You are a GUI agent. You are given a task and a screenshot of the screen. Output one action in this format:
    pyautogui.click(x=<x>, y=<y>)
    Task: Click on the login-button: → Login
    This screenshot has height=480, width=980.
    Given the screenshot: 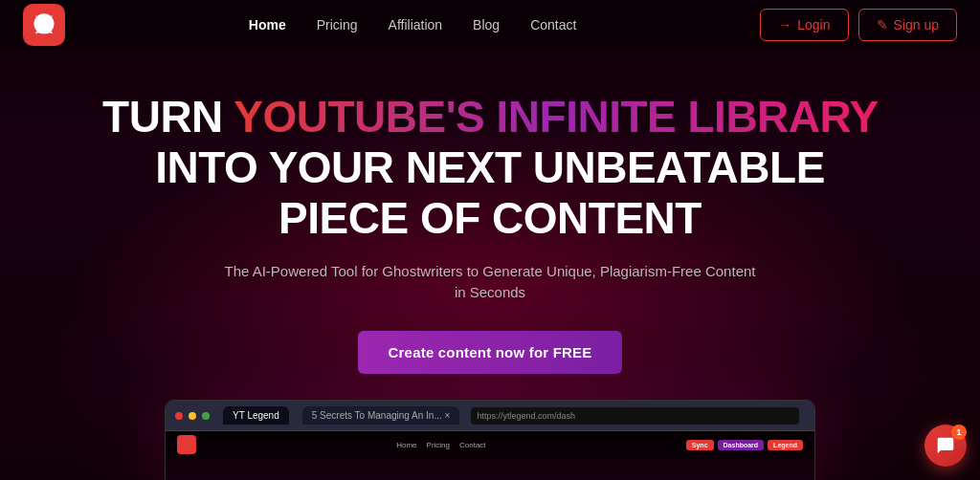 What is the action you would take?
    pyautogui.click(x=804, y=25)
    